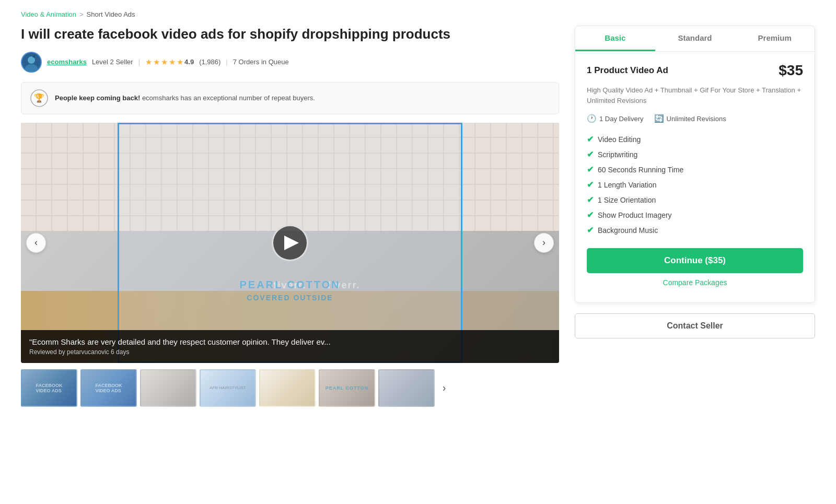  What do you see at coordinates (627, 200) in the screenshot?
I see `feature-label-5: 1 Size Orientation` at bounding box center [627, 200].